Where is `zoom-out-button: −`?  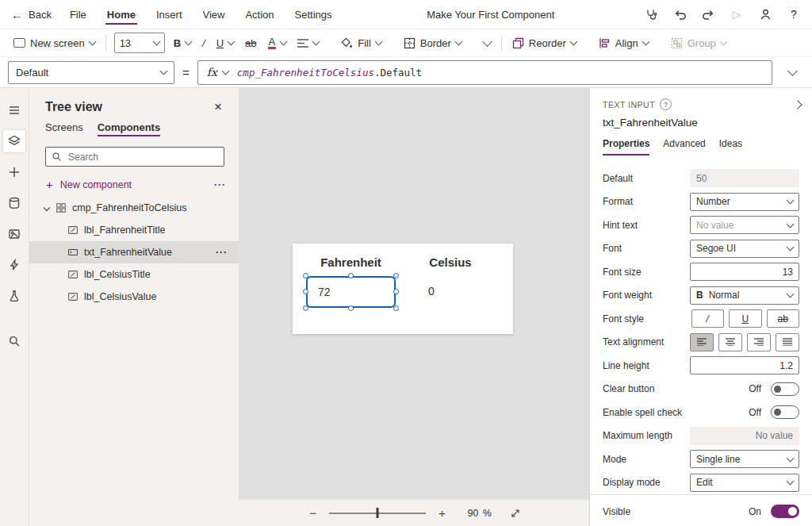
zoom-out-button: − is located at coordinates (312, 513).